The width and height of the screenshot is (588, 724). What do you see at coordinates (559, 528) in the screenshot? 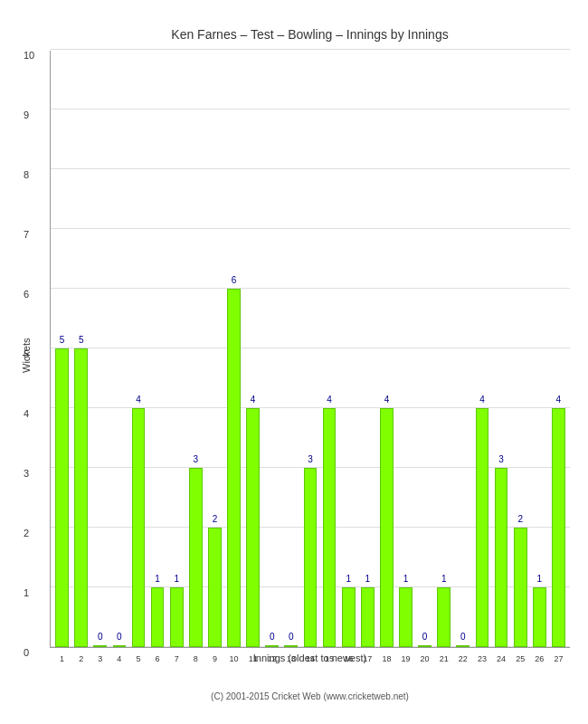
I see `bar-innings-27: 4` at bounding box center [559, 528].